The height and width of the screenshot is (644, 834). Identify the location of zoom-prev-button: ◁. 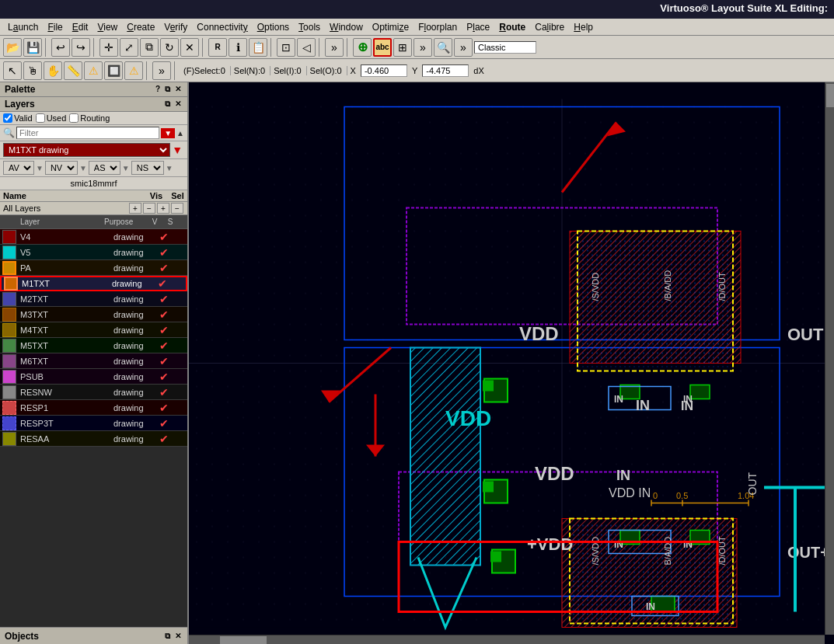
(306, 47).